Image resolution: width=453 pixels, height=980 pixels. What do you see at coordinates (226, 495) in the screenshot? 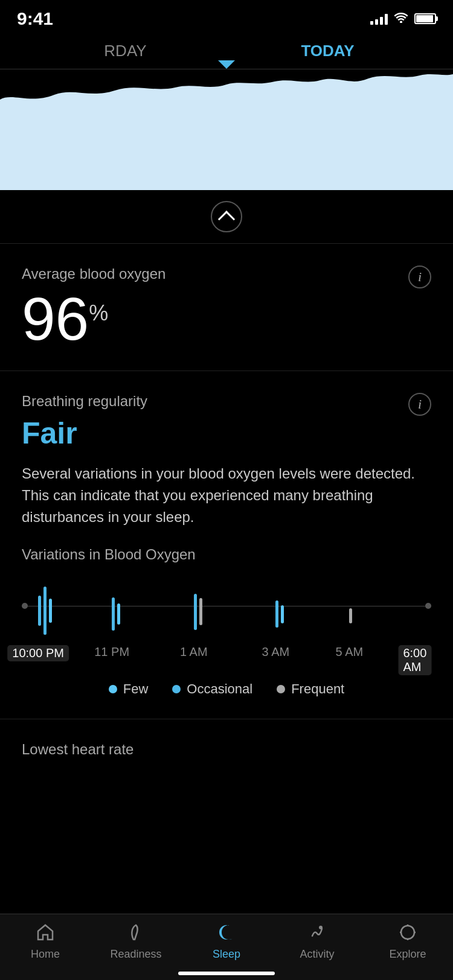
I see `breathing-regularity-description: Several variations in your blood oxygen …` at bounding box center [226, 495].